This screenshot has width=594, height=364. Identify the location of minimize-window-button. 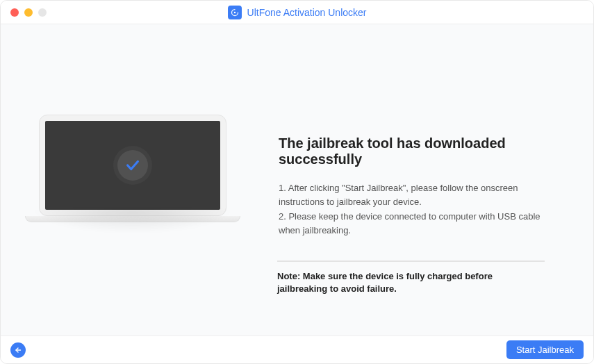
(28, 13).